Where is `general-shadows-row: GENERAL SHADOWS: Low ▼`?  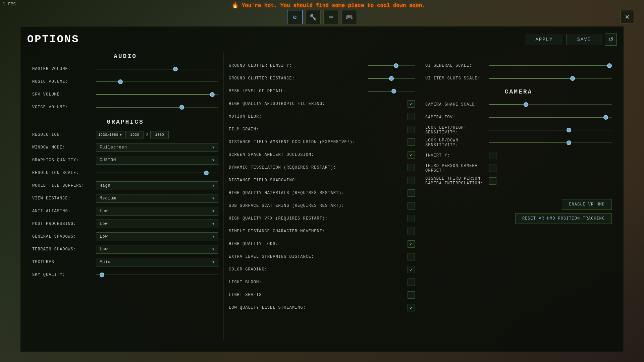
general-shadows-row: GENERAL SHADOWS: Low ▼ is located at coordinates (125, 237).